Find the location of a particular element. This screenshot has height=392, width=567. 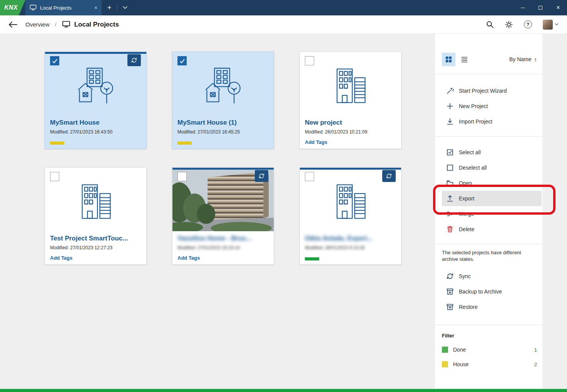

project-title: Vassilios Home - Brus... is located at coordinates (223, 239).